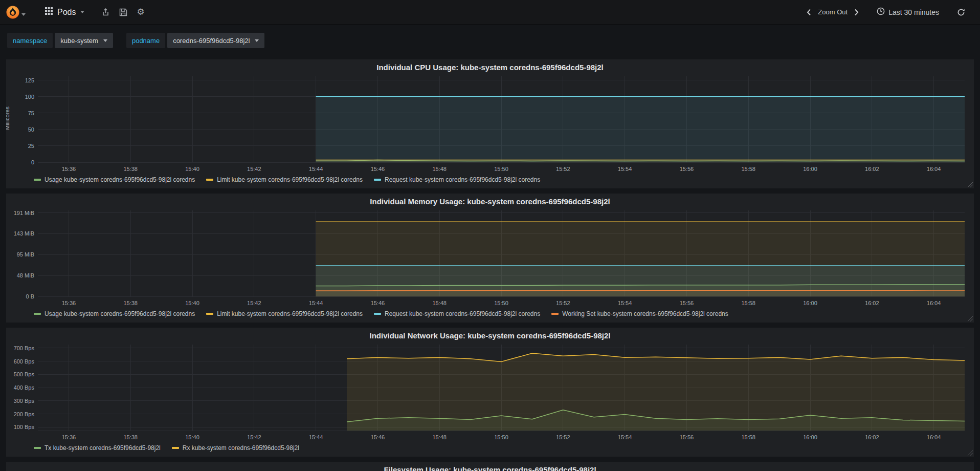  I want to click on dashboard-picker: Pods, so click(64, 12).